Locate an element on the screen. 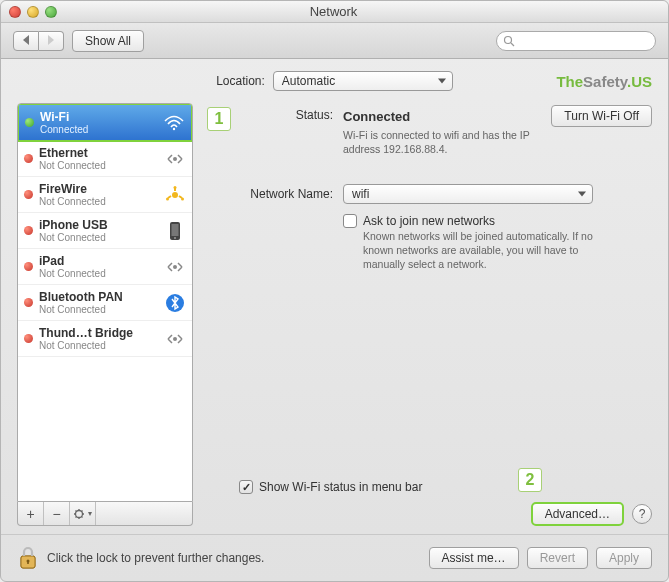 The height and width of the screenshot is (582, 669). close-icon is located at coordinates (15, 12).